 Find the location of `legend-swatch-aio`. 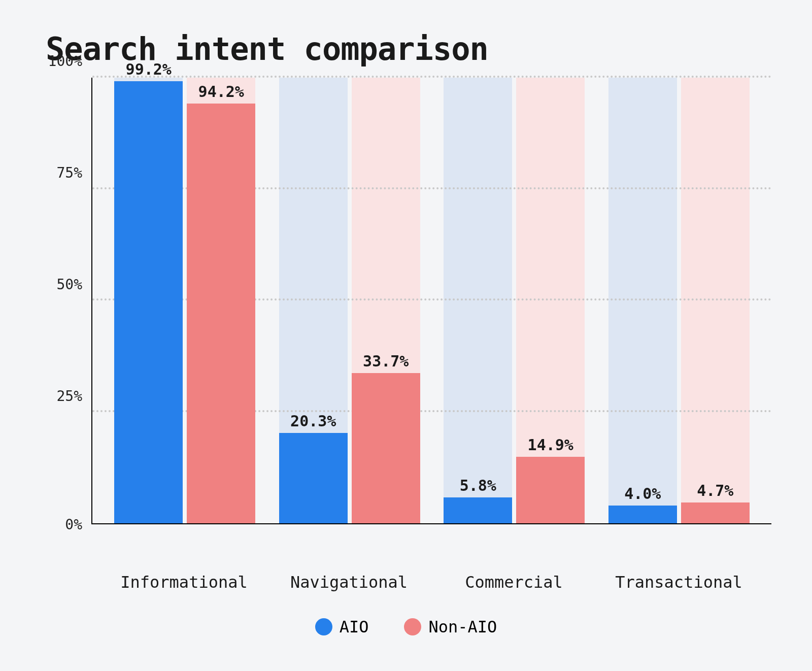

legend-swatch-aio is located at coordinates (324, 627).